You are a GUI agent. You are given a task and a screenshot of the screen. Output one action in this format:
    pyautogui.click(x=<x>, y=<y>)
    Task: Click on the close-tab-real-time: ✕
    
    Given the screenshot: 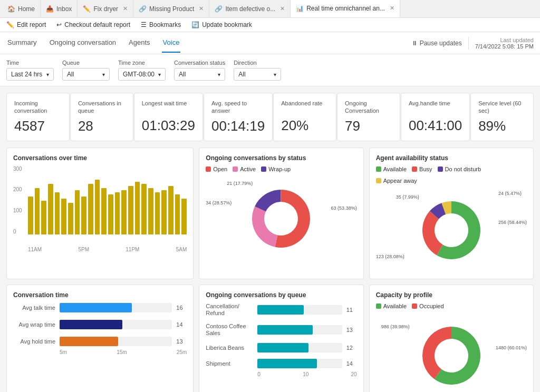 What is the action you would take?
    pyautogui.click(x=392, y=8)
    